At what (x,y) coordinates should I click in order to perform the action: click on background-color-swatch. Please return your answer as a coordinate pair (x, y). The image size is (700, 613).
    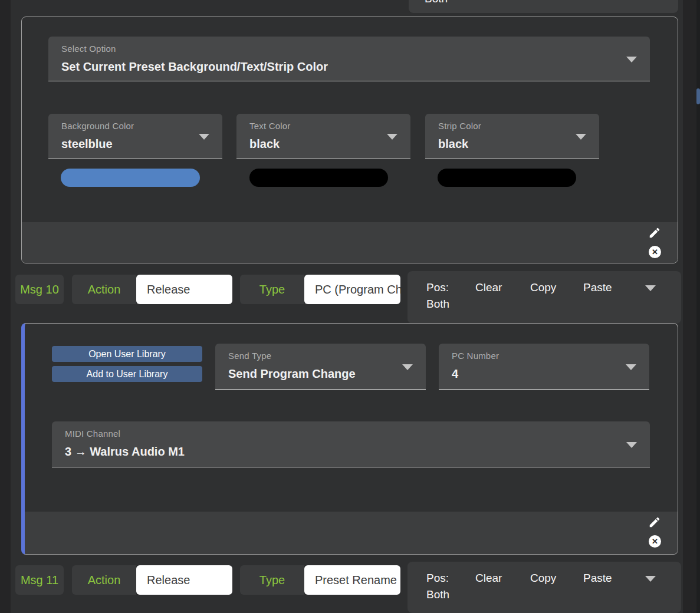
    Looking at the image, I should click on (130, 178).